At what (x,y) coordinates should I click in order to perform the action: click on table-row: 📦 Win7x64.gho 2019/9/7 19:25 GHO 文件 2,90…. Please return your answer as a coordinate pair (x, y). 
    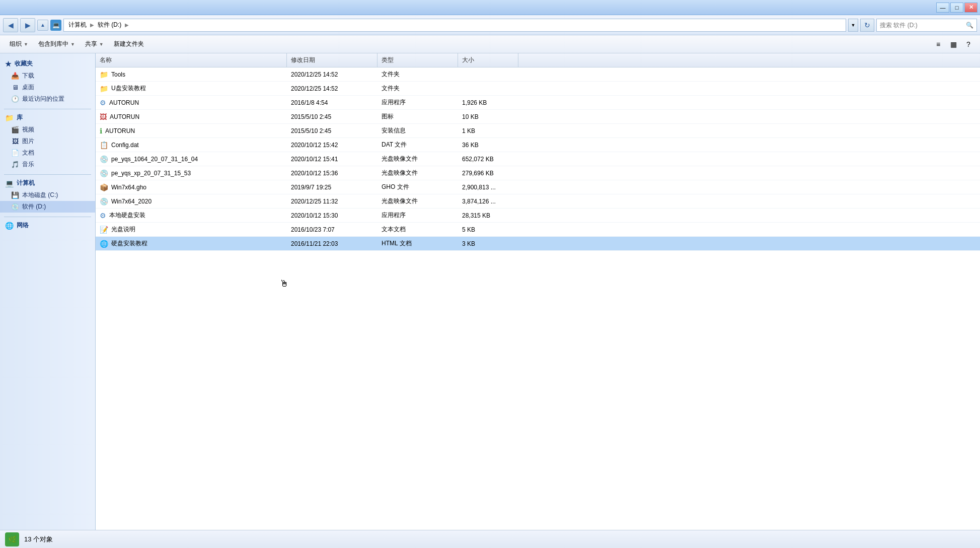
    Looking at the image, I should click on (538, 187).